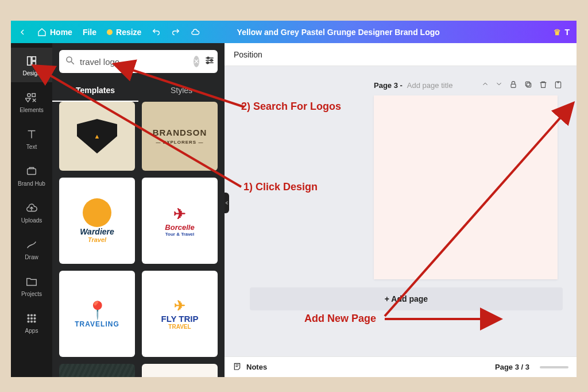 The image size is (588, 392). I want to click on template-card: BRANDSON — EXPLORERS —, so click(180, 136).